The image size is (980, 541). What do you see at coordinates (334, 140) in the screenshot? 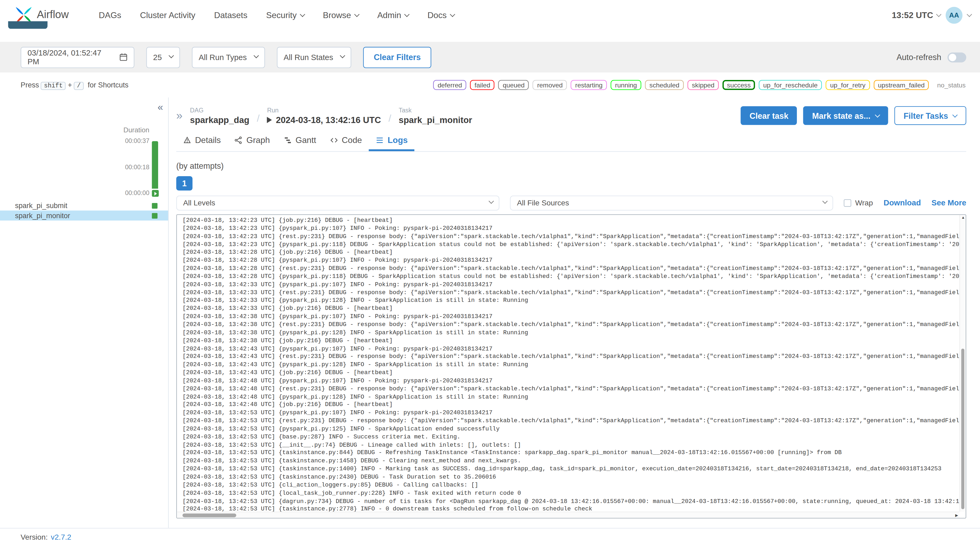
I see `code-icon` at bounding box center [334, 140].